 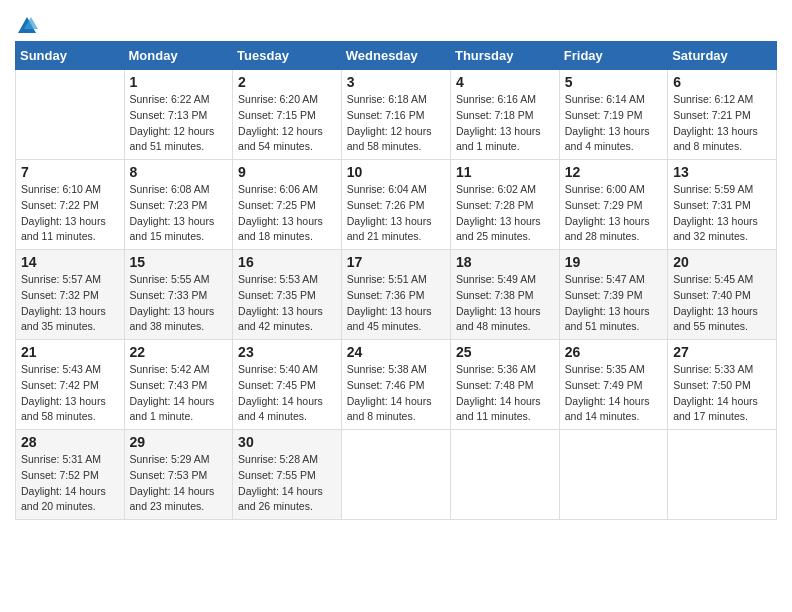 I want to click on daylight-text: Daylight: 13 hours and 35 minutes., so click(x=64, y=319).